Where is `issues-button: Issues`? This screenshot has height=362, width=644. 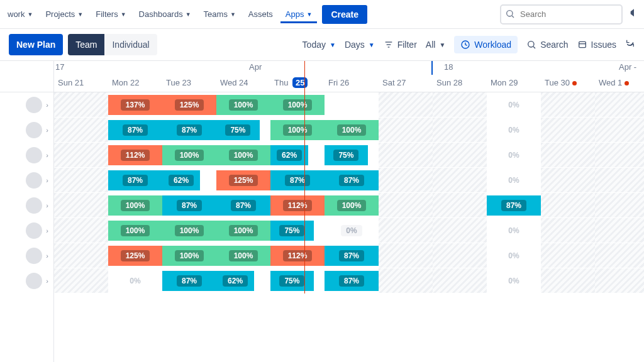
issues-button: Issues is located at coordinates (597, 45).